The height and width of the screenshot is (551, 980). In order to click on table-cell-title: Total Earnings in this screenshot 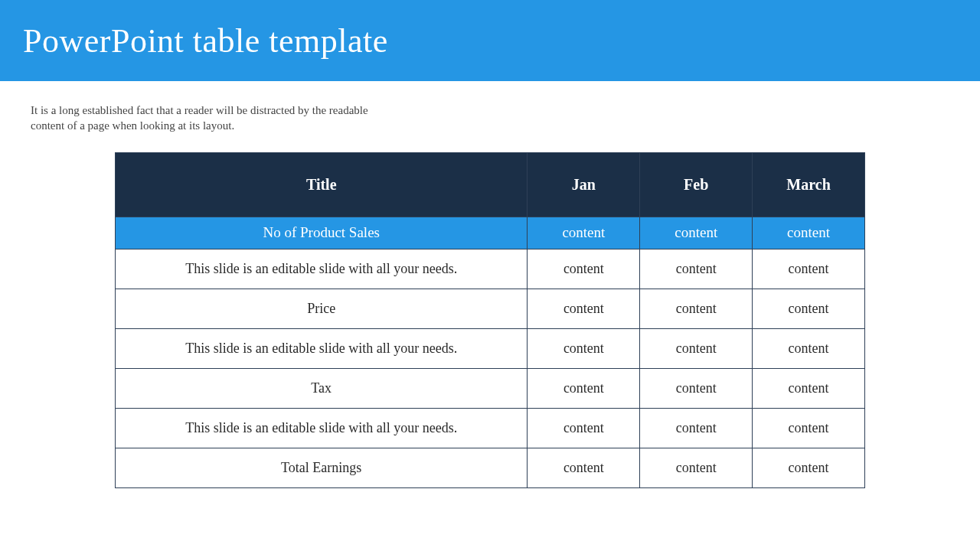, I will do `click(322, 468)`.